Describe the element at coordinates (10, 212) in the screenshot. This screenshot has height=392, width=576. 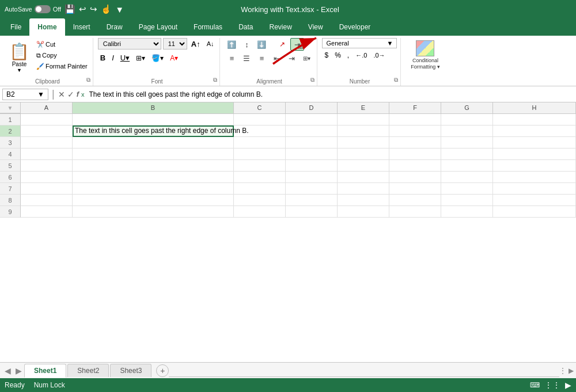
I see `row-number-9: 9` at that location.